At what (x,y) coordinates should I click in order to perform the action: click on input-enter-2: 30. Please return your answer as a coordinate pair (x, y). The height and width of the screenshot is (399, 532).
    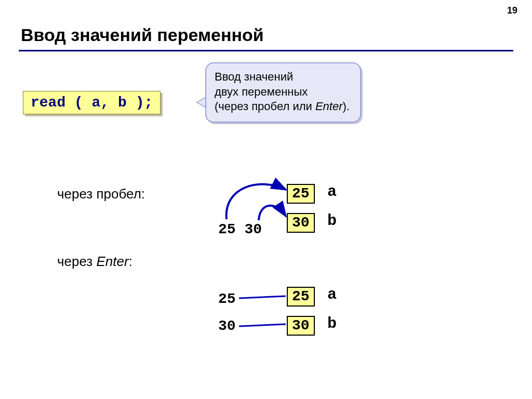
    Looking at the image, I should click on (227, 326).